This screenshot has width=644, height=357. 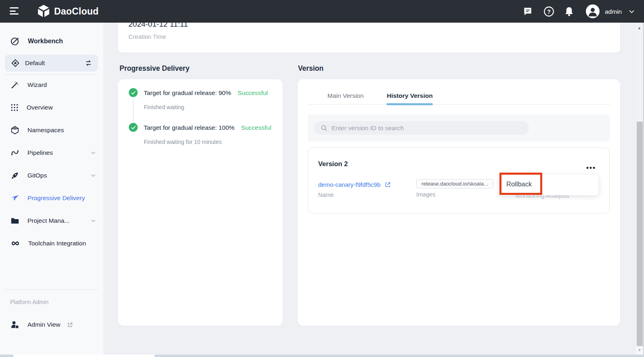 What do you see at coordinates (88, 63) in the screenshot?
I see `switch-workspace-icon` at bounding box center [88, 63].